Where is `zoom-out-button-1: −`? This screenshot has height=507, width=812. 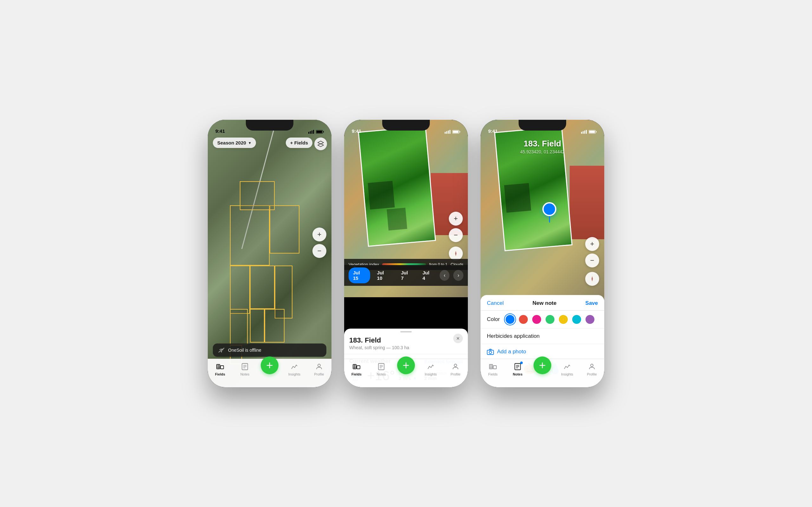 zoom-out-button-1: − is located at coordinates (319, 251).